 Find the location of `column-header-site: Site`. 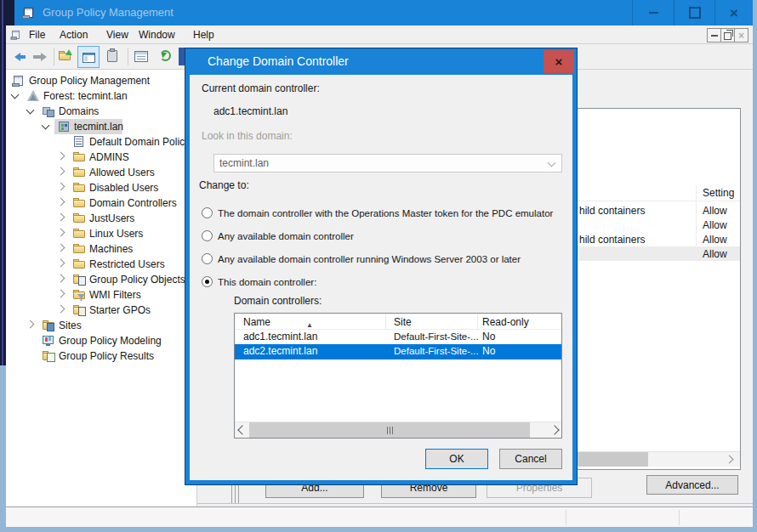

column-header-site: Site is located at coordinates (403, 323).